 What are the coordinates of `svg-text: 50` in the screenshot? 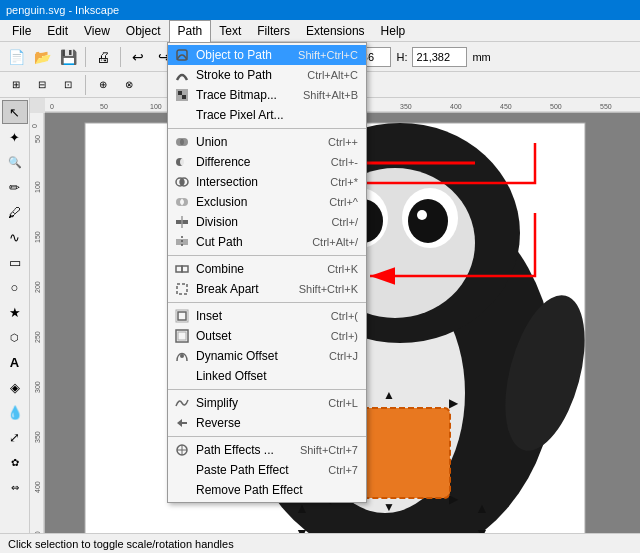 It's located at (38, 139).